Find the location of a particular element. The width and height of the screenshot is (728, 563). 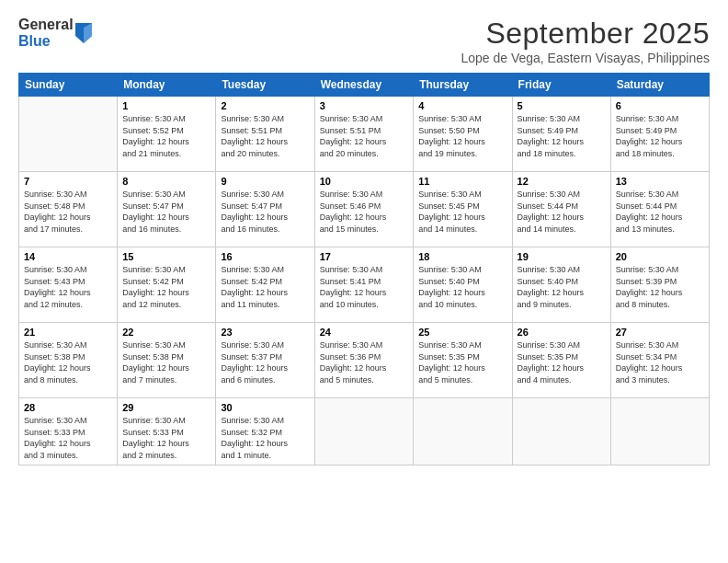

day-number: 21 is located at coordinates (68, 332).